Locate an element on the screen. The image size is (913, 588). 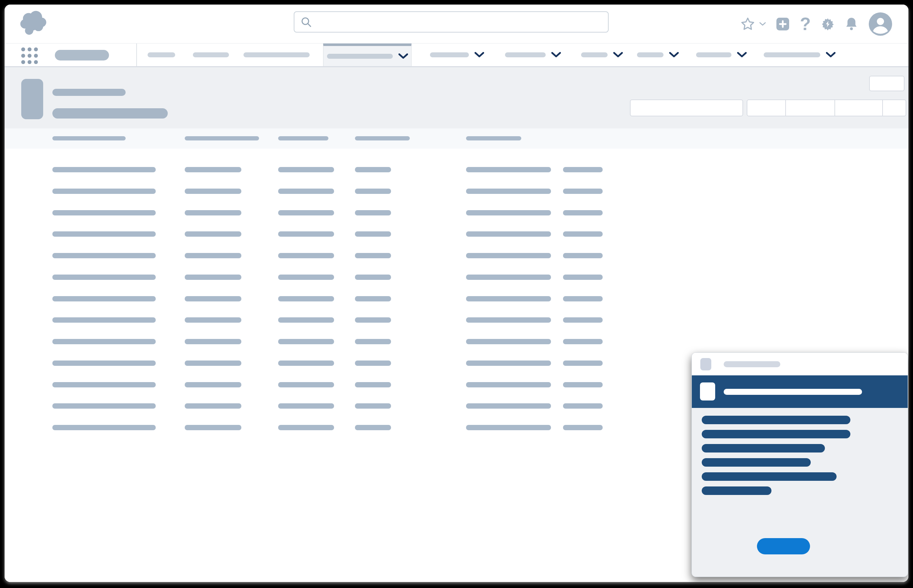
favorites-chevron-icon is located at coordinates (763, 24).